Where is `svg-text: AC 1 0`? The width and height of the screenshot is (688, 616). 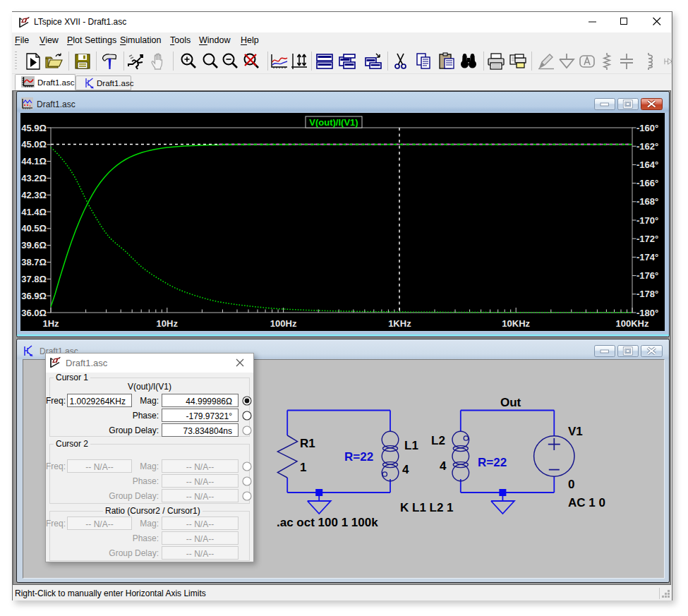
svg-text: AC 1 0 is located at coordinates (587, 502).